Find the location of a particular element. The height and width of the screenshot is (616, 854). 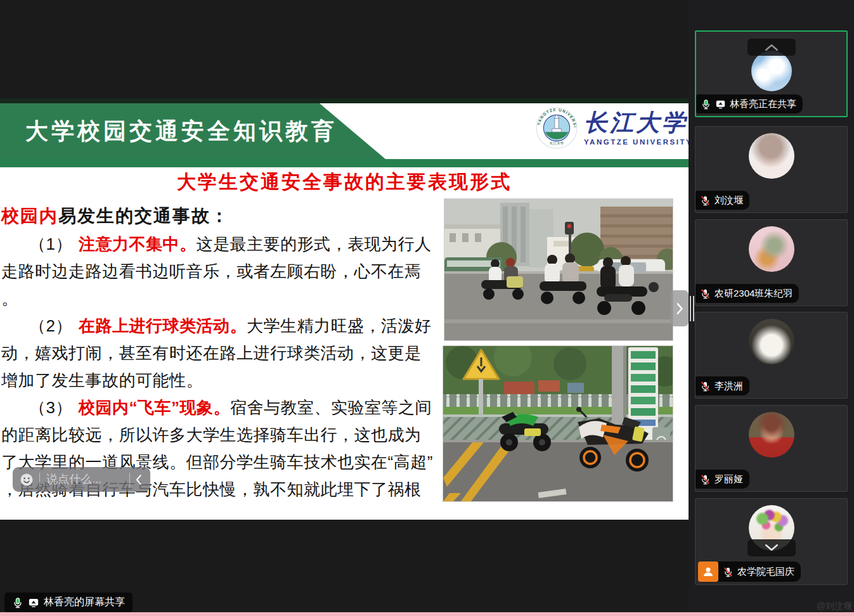

participant-name: 农研2304班朱纪羽 is located at coordinates (753, 294).